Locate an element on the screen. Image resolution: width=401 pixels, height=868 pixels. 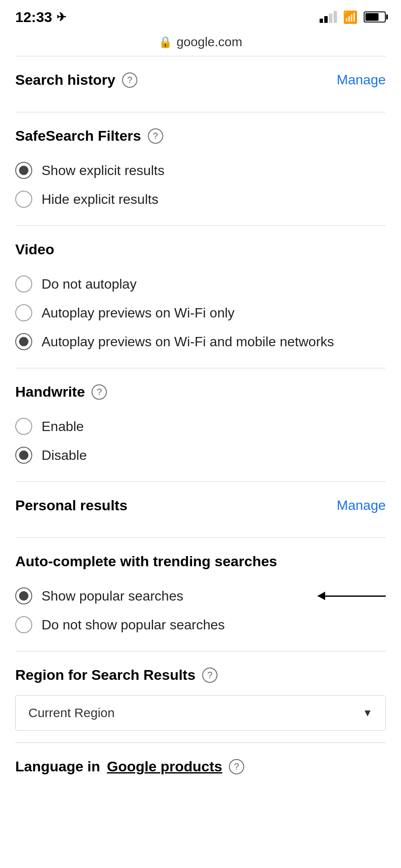
handwrite-enable-label: Enable is located at coordinates (63, 426).